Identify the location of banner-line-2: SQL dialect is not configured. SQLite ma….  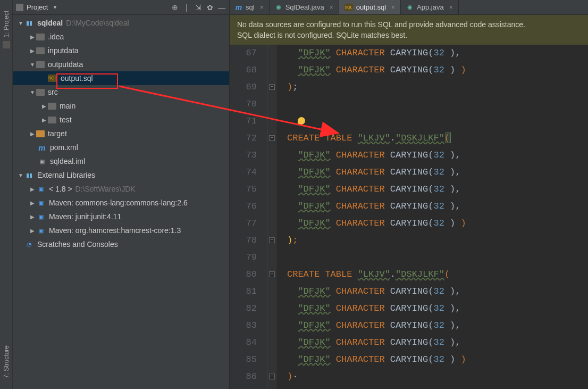
(409, 35).